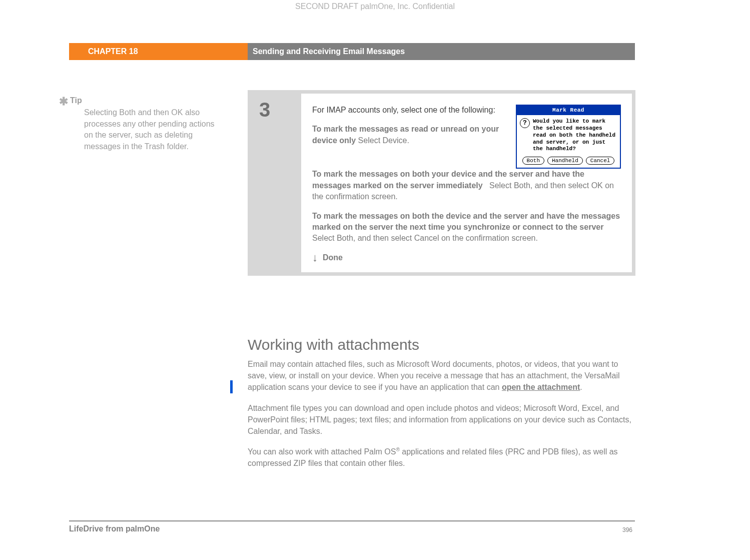  I want to click on chapter-title: Sending and Receiving Email Messages, so click(441, 52).